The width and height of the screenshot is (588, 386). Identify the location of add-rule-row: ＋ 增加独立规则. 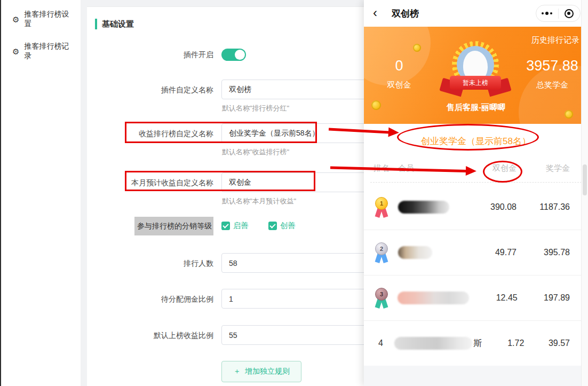
(261, 372).